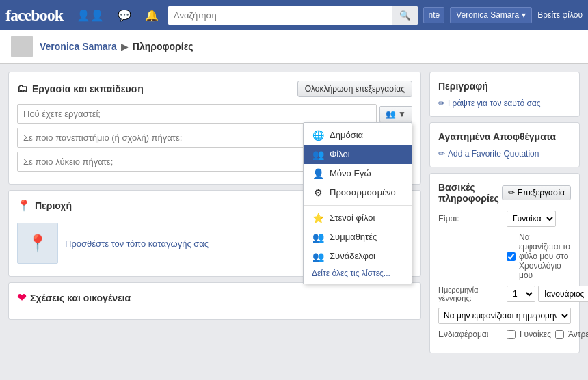 The width and height of the screenshot is (588, 380). Describe the element at coordinates (346, 135) in the screenshot. I see `privacy-option-public-label: Δημόσια` at that location.